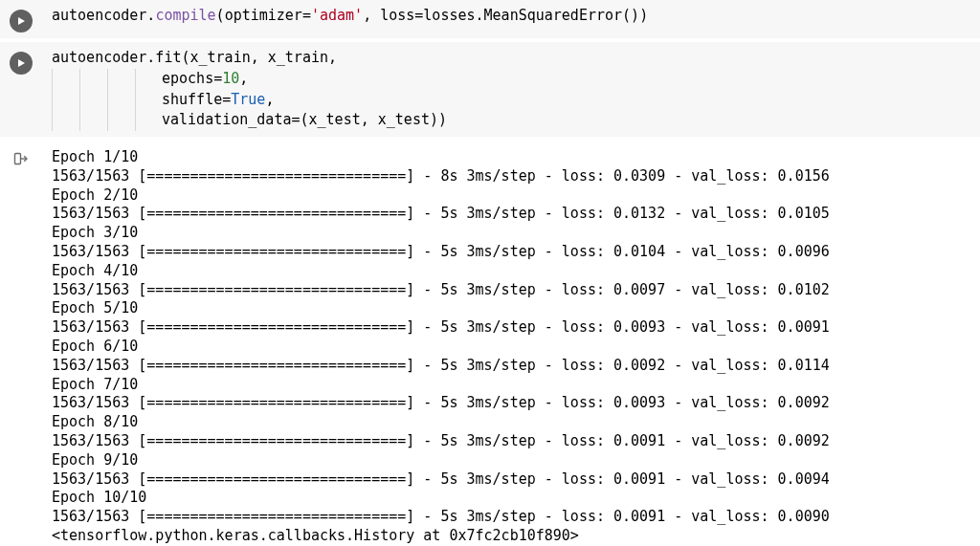 This screenshot has width=980, height=546. Describe the element at coordinates (503, 16) in the screenshot. I see `code-editor: autoencoder.compile(optimizer='adam', lo…` at that location.